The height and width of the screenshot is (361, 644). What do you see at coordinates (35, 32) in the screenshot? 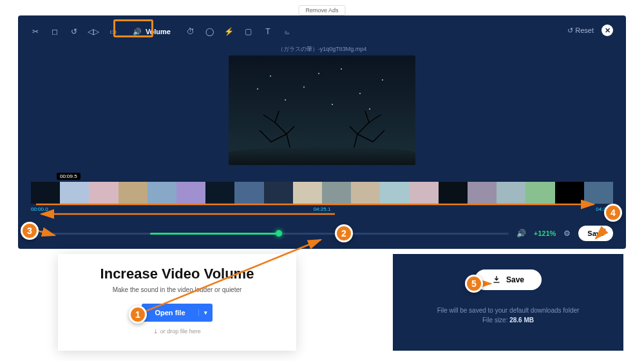
I see `cut-icon: ✂` at bounding box center [35, 32].